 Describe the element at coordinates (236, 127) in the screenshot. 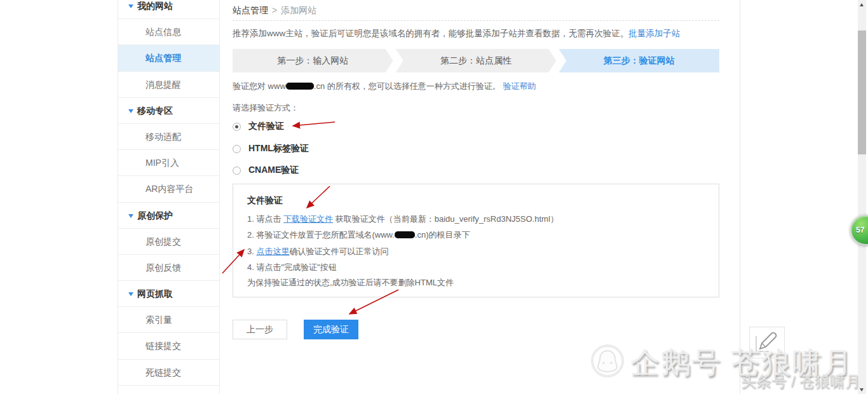

I see `radio-selected-icon` at that location.